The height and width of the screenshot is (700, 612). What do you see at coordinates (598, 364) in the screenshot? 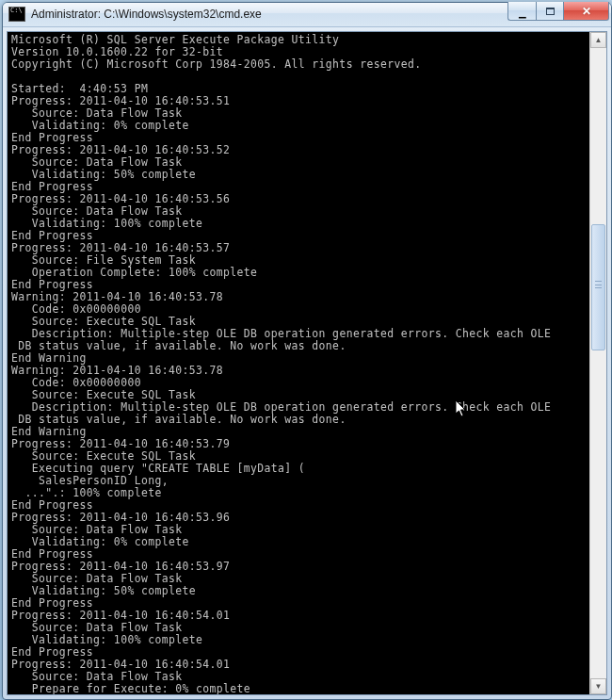
I see `vertical-scrollbar: ▲ ▼` at bounding box center [598, 364].